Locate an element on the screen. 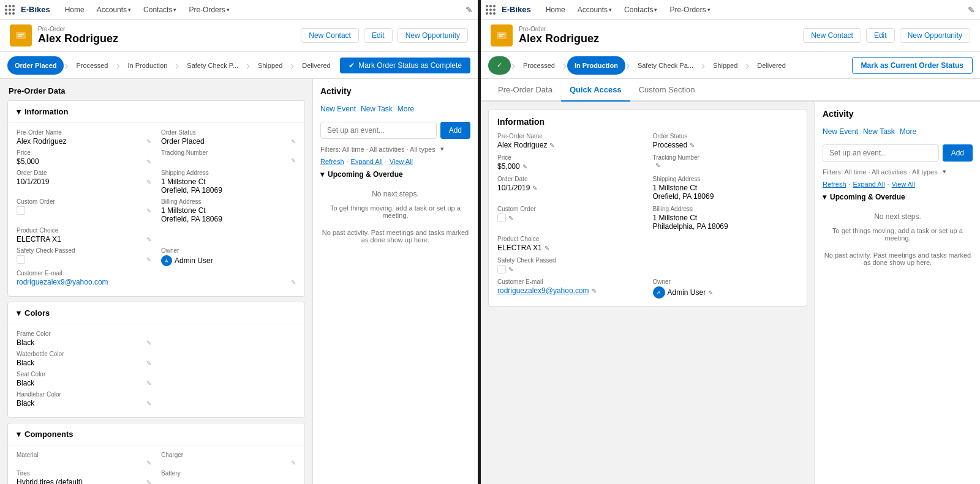  edit-seat-color-icon: ✎ is located at coordinates (149, 383).